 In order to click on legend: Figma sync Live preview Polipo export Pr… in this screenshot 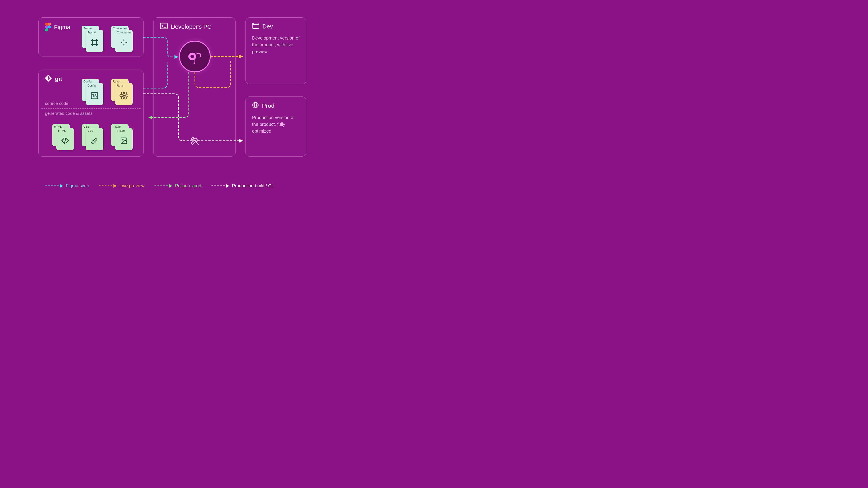, I will do `click(159, 186)`.